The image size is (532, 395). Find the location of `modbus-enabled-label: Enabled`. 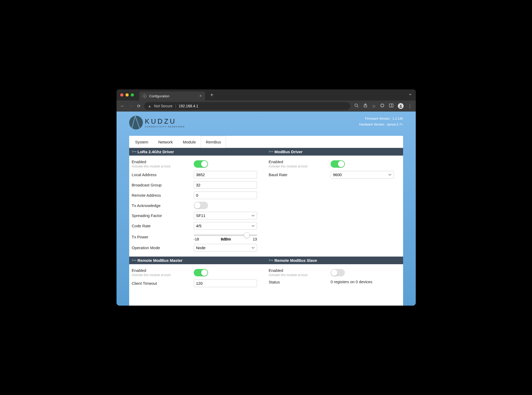

modbus-enabled-label: Enabled is located at coordinates (299, 162).